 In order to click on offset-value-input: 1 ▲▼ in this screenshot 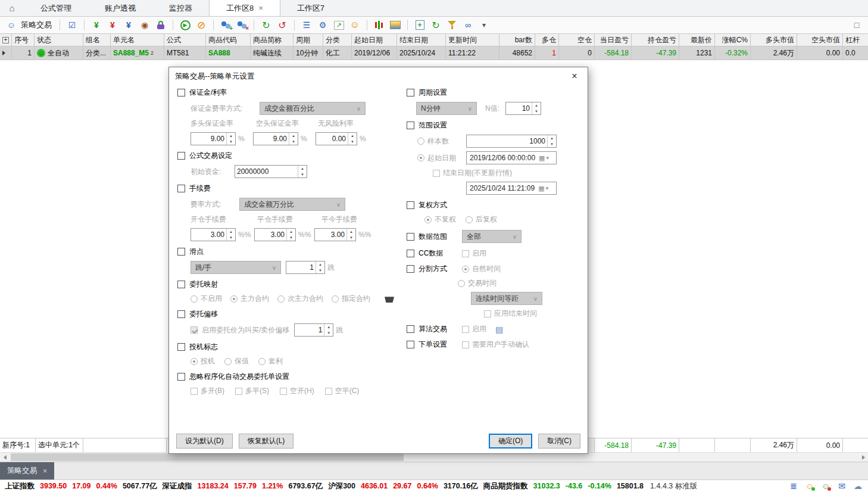, I will do `click(314, 330)`.